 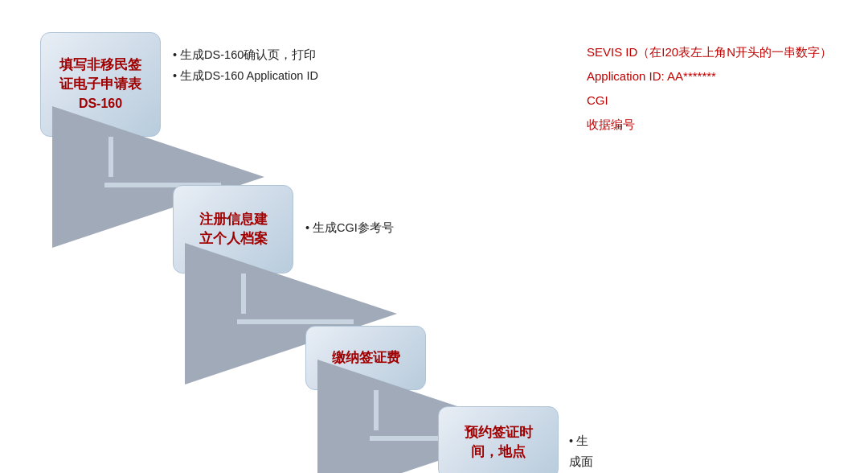 I want to click on step1-label: 填写非移民签 证电子申请表 DS-160, so click(x=100, y=84).